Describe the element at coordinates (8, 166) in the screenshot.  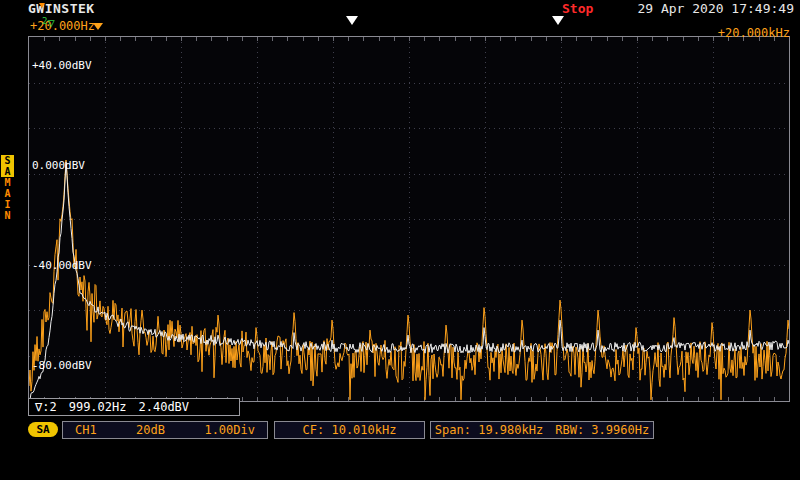
I see `sa-mode-badge: S A` at that location.